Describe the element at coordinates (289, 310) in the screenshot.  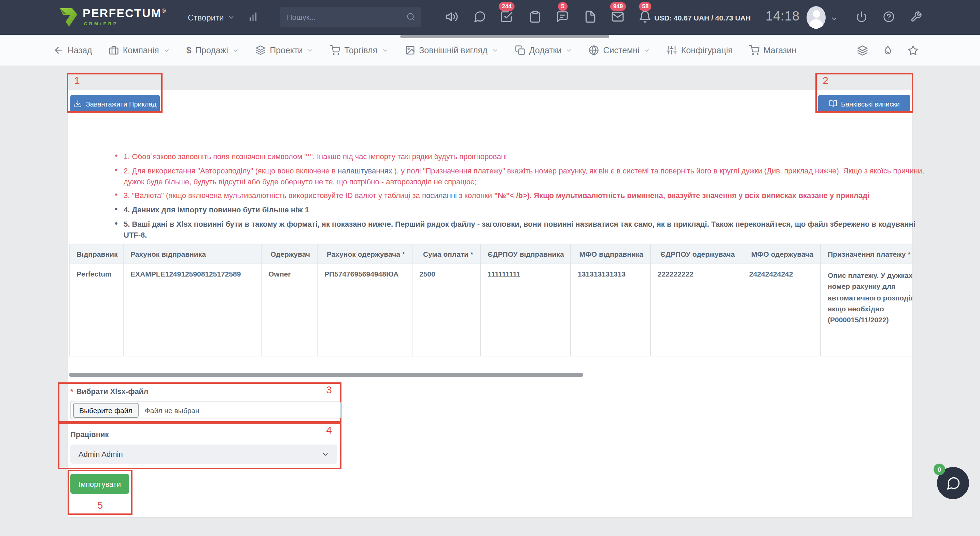
I see `table-cell: Owner` at that location.